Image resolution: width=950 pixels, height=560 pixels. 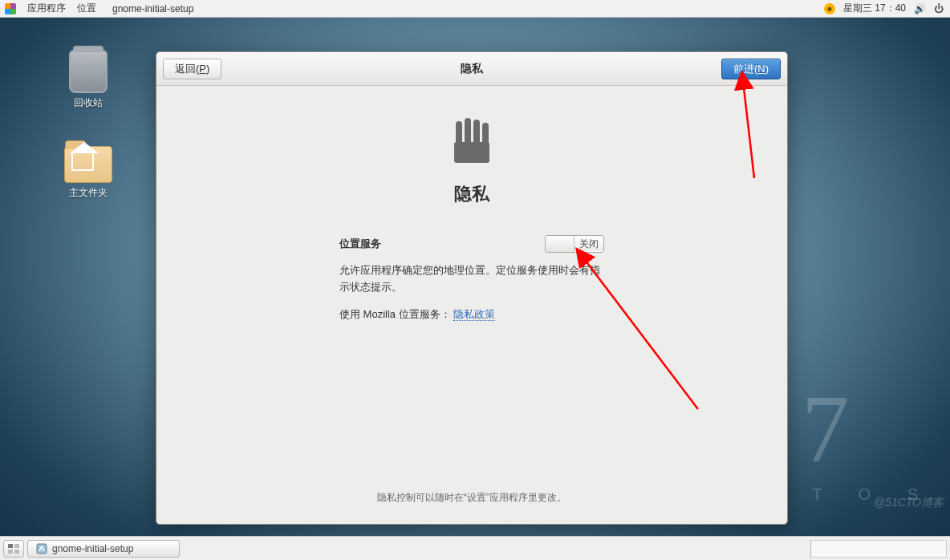 I want to click on taskbar-task-label: gnome-initial-setup, so click(x=93, y=549).